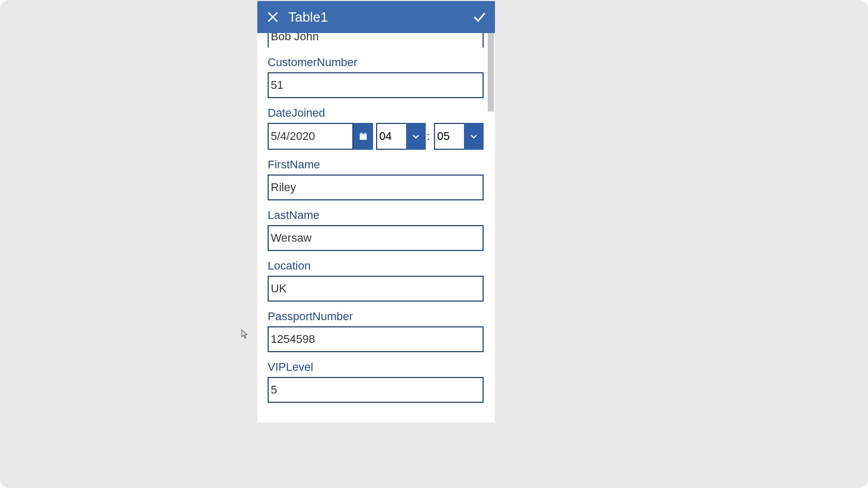 This screenshot has width=868, height=488. I want to click on datejoined-label: DateJoined, so click(376, 113).